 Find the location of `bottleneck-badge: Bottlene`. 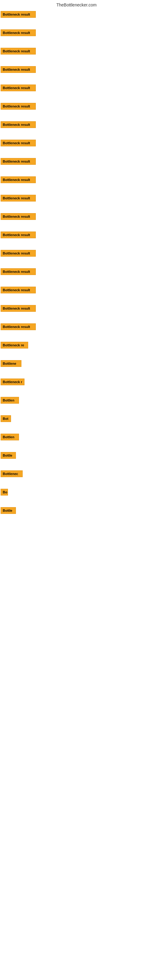

bottleneck-badge: Bottlene is located at coordinates (11, 364).